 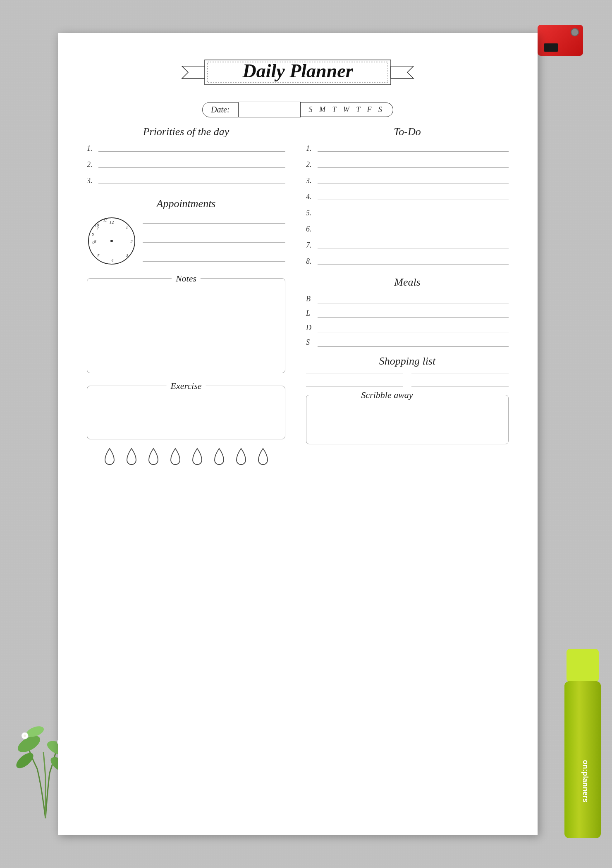 I want to click on exercise-section: Exercise, so click(x=186, y=413).